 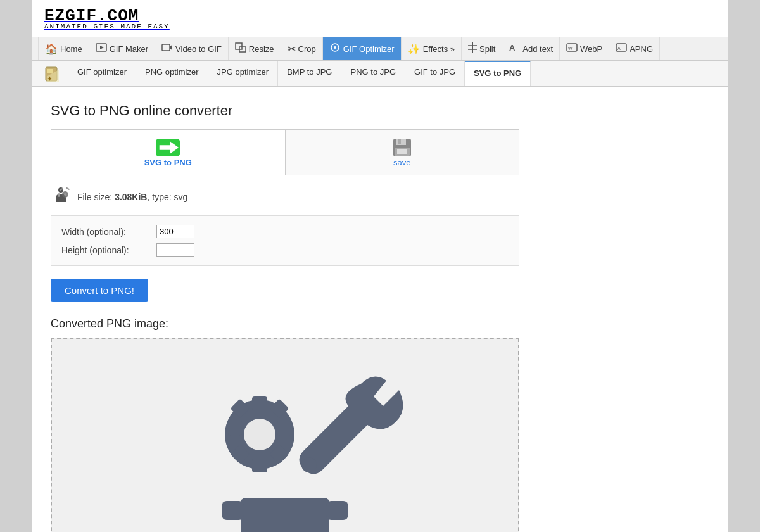 I want to click on gif-maker-icon, so click(x=101, y=49).